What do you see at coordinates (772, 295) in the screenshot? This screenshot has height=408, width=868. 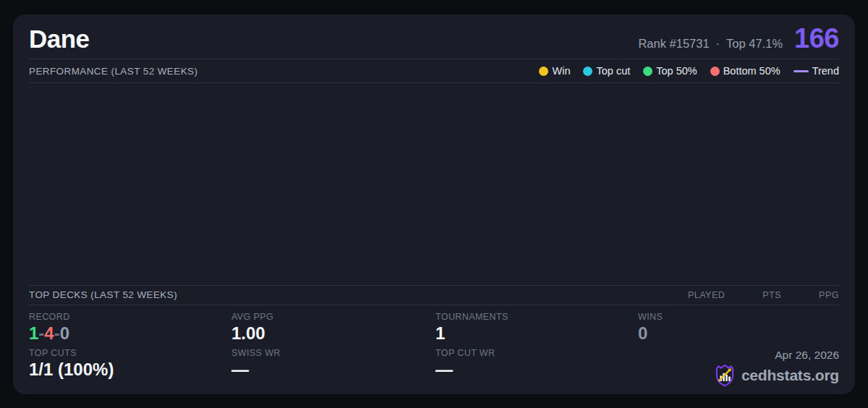 I see `column-header-pts: PTS` at bounding box center [772, 295].